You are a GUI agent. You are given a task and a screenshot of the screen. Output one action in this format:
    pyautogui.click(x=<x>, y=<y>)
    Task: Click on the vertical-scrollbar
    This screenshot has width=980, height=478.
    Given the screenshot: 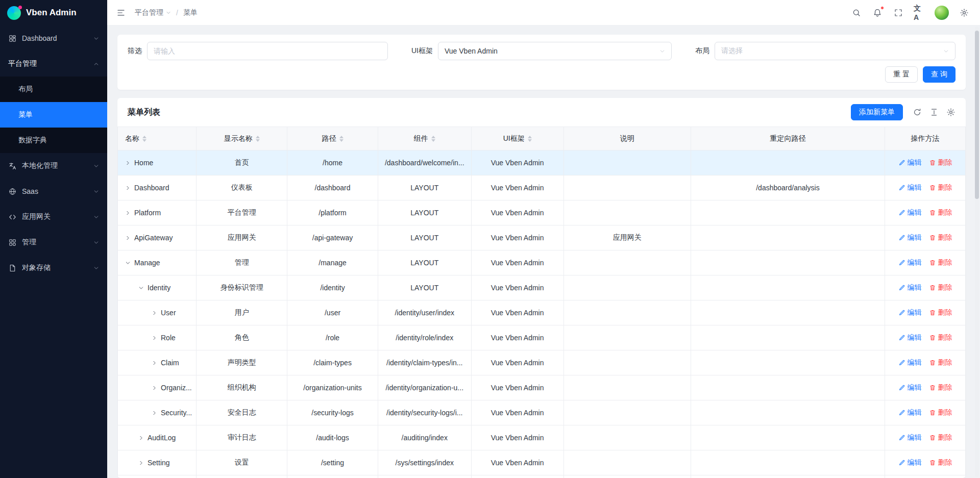 What is the action you would take?
    pyautogui.click(x=977, y=252)
    